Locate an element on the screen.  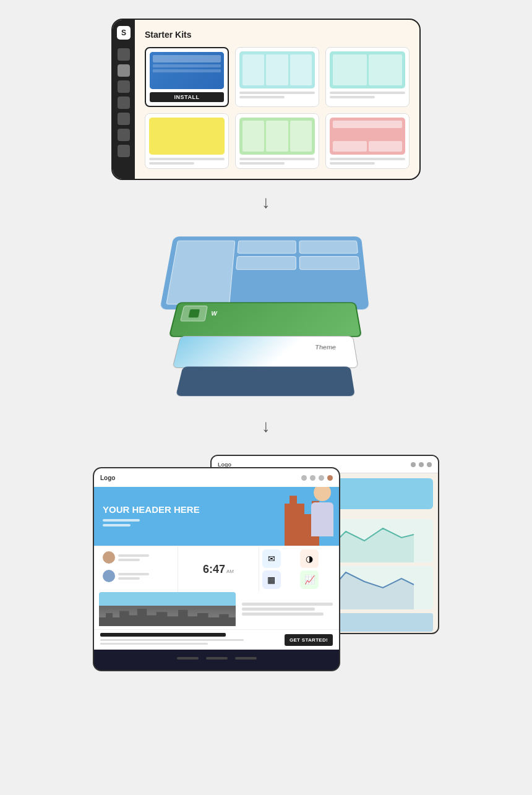
dash-icon-grid: ✉ ◑ ▦ 📈 is located at coordinates (299, 569).